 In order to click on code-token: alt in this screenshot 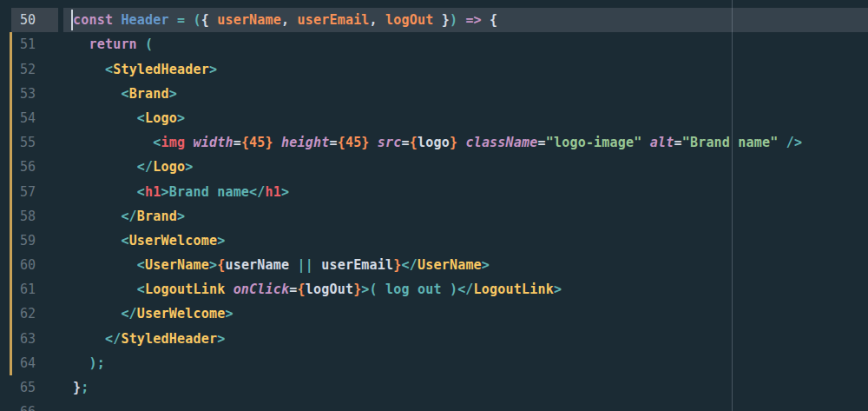, I will do `click(662, 143)`.